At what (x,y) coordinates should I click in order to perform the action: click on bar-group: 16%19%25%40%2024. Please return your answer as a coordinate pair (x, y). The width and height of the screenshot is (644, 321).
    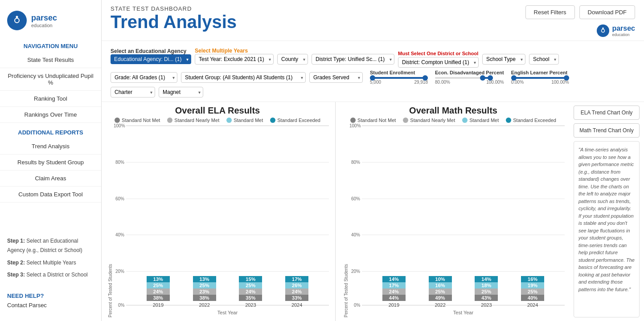
    Looking at the image, I should click on (533, 216).